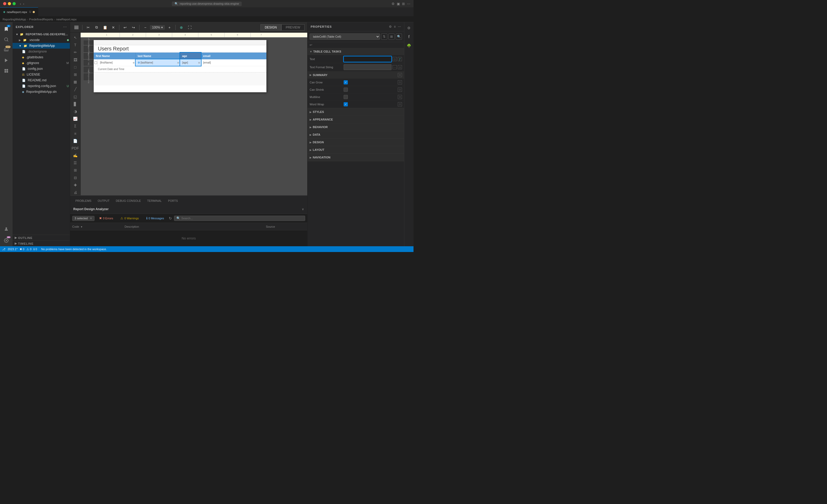 The height and width of the screenshot is (504, 827). What do you see at coordinates (75, 163) in the screenshot?
I see `list2-tool: ☰` at bounding box center [75, 163].